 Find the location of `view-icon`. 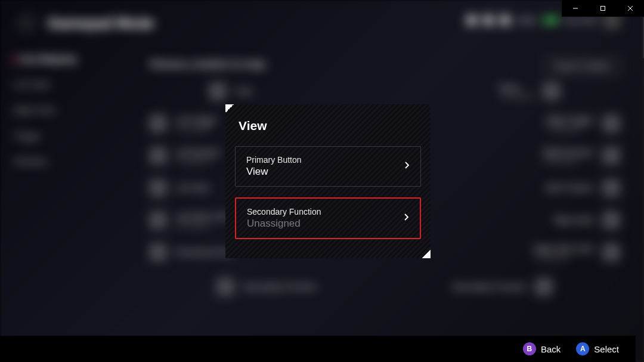

view-icon is located at coordinates (218, 91).